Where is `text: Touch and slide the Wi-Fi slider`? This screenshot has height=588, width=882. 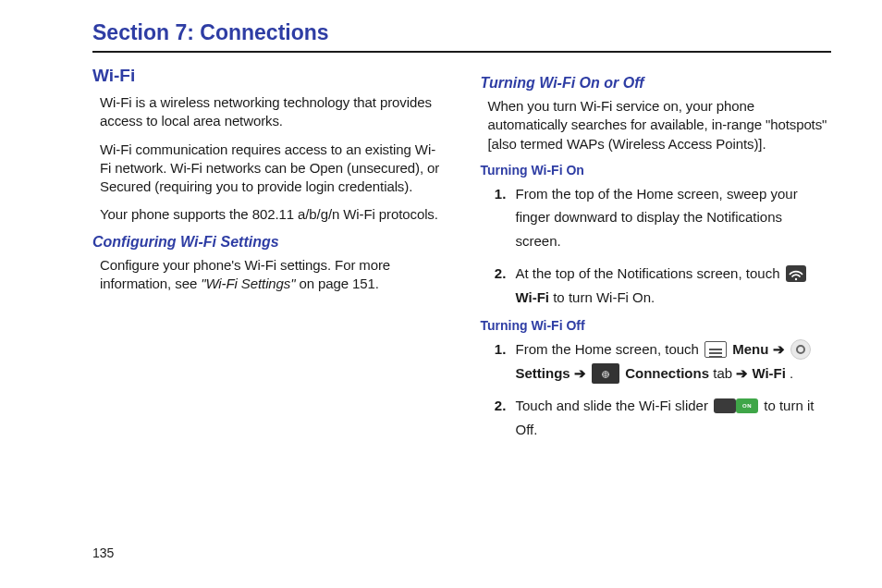
text: Touch and slide the Wi-Fi slider is located at coordinates (614, 405).